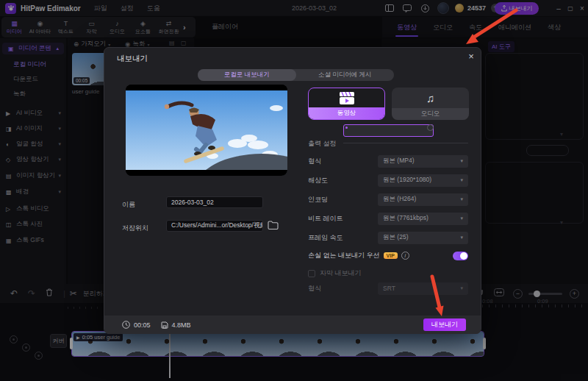 Image resolution: width=588 pixels, height=381 pixels. I want to click on media-type-audio-card: ♫ 오디오, so click(431, 104).